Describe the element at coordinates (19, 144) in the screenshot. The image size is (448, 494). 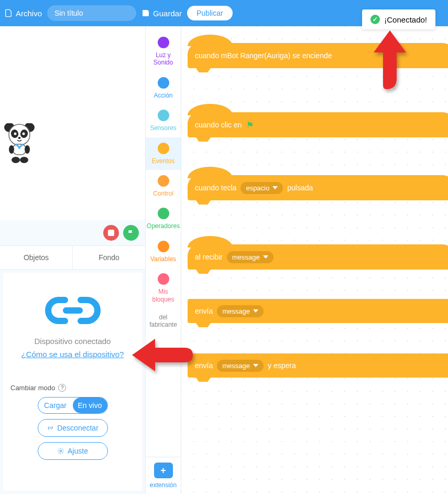
I see `panda-sprite` at that location.